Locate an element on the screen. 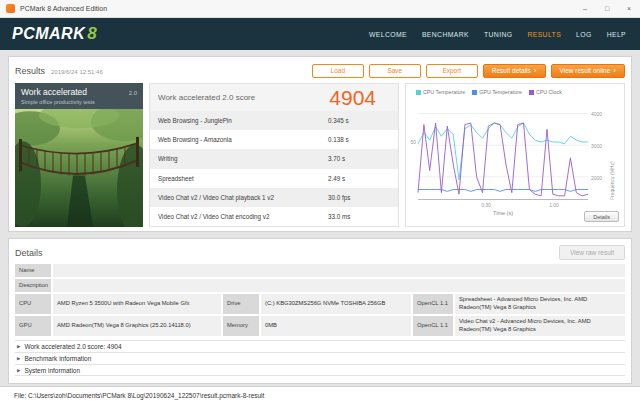 This screenshot has height=404, width=640. x-axis-tick: 1:00 is located at coordinates (554, 205).